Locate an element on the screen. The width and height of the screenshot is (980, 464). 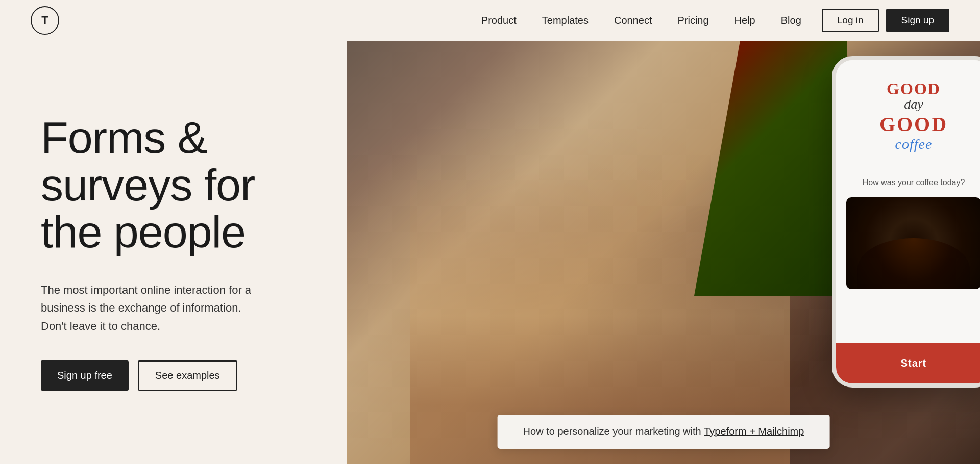
logo-good-text-2: GOOD is located at coordinates (914, 124).